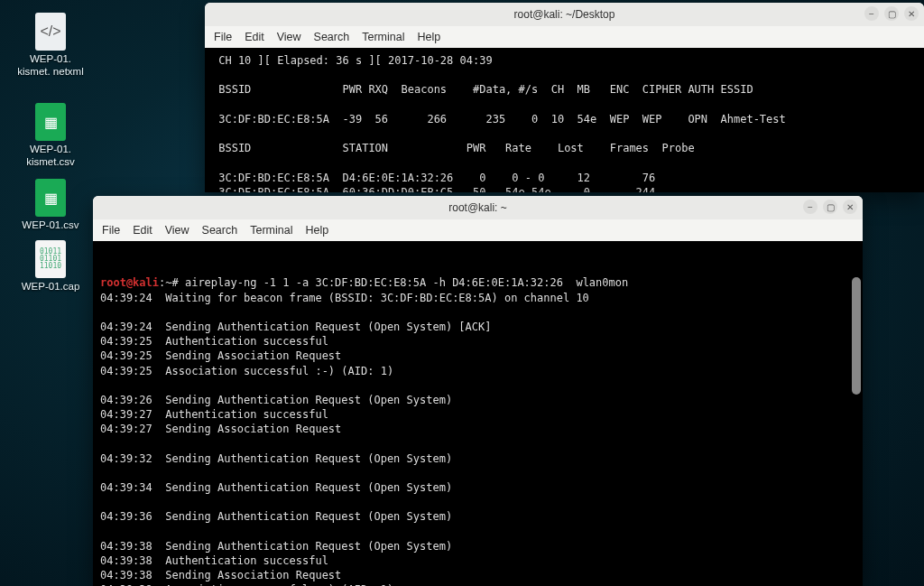  Describe the element at coordinates (51, 287) in the screenshot. I see `desktop-icon-label: WEP-01.cap` at that location.